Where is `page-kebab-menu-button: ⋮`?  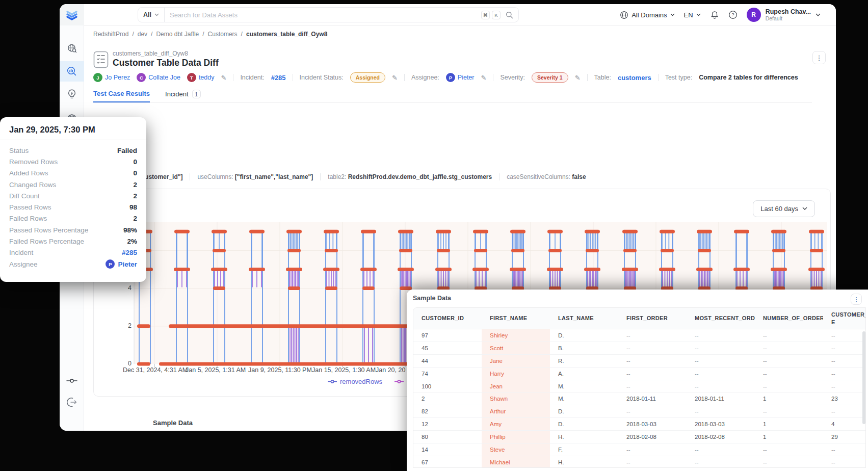 page-kebab-menu-button: ⋮ is located at coordinates (819, 58).